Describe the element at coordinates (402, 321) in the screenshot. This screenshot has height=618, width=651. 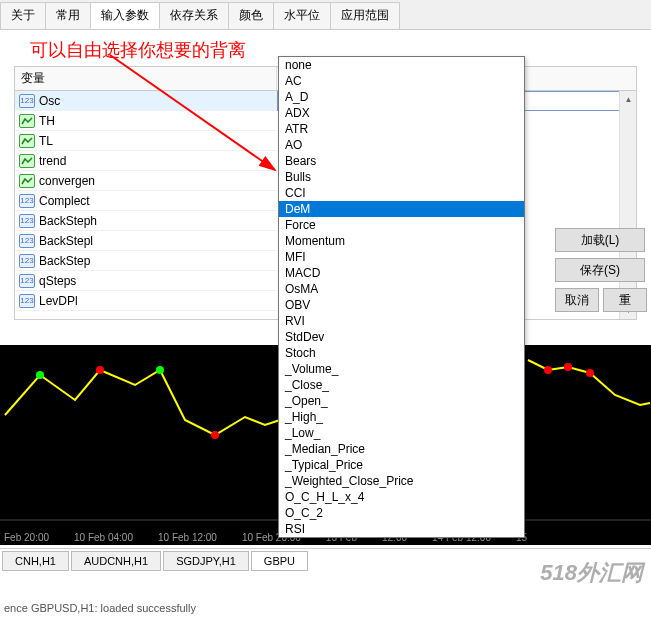
I see `dropdown-option-RVI: RVI` at that location.